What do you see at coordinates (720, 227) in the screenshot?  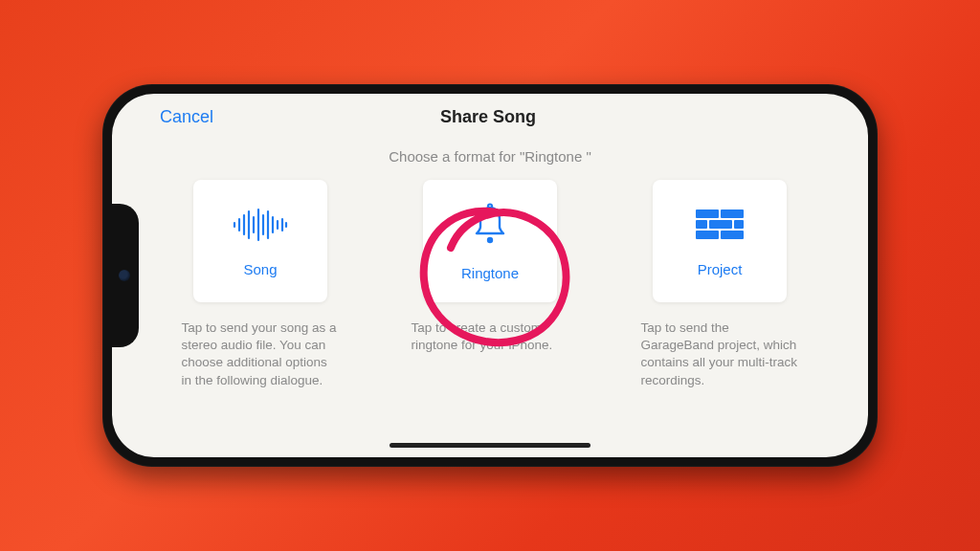 I see `brick-icon` at bounding box center [720, 227].